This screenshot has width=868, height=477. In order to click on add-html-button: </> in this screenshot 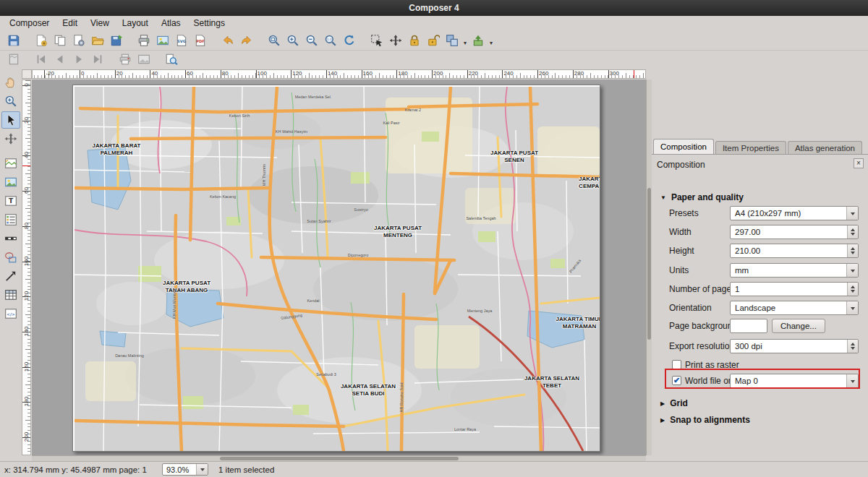, I will do `click(11, 314)`.